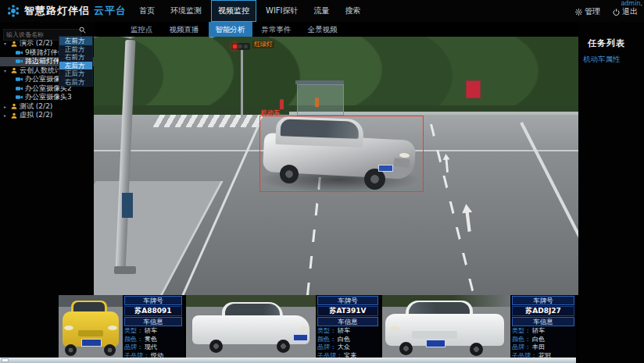  What do you see at coordinates (47, 98) in the screenshot?
I see `tree-device-office-cam3: 办公室摄像头3` at bounding box center [47, 98].